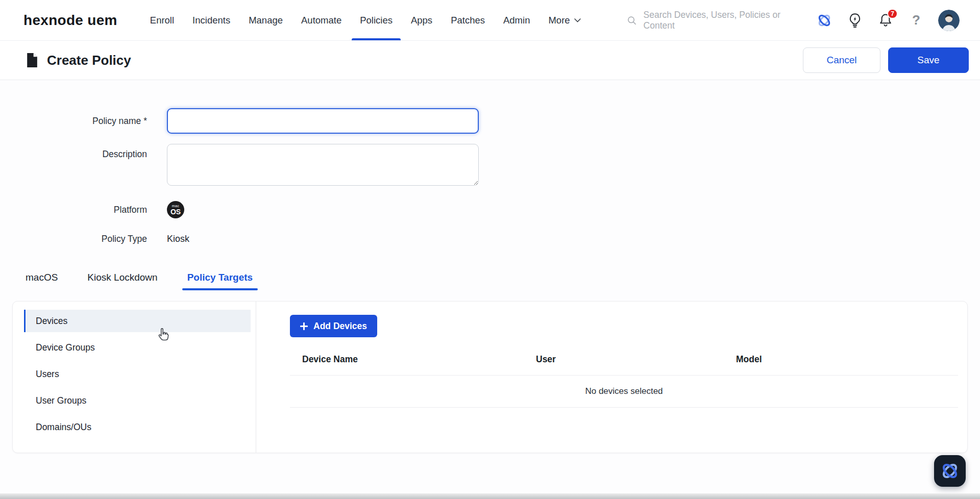 The image size is (980, 499). What do you see at coordinates (32, 60) in the screenshot?
I see `policy-document-icon` at bounding box center [32, 60].